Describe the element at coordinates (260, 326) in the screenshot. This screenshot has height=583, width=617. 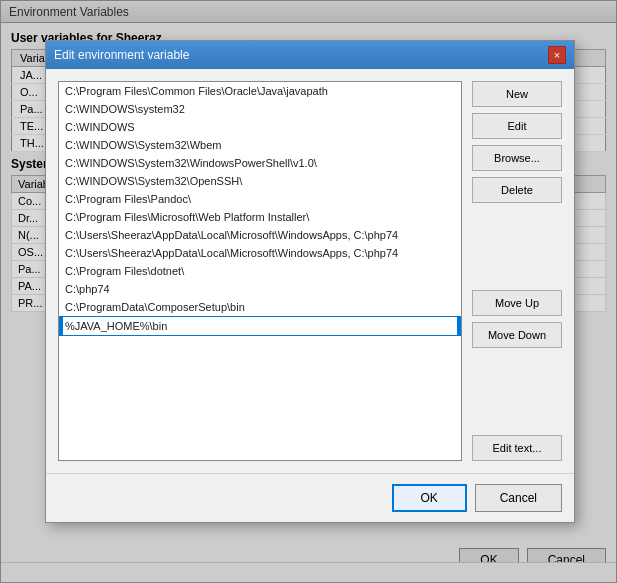
I see `list-item` at that location.